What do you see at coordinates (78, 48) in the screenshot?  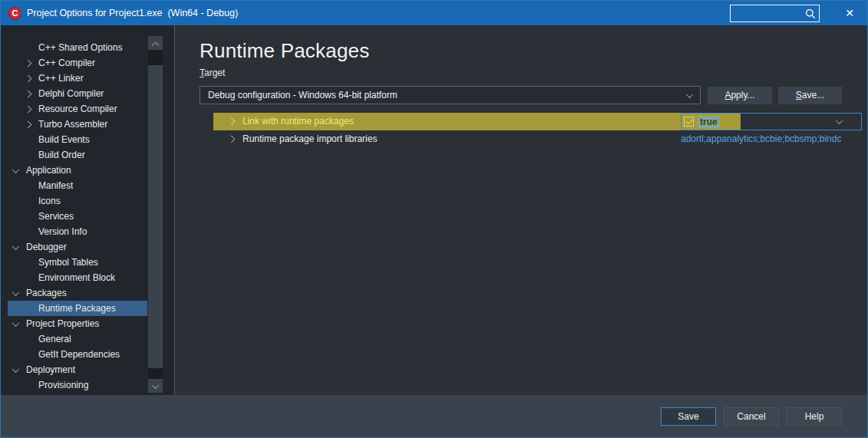 I see `sidebar-item-c-shared-options: C++ Shared Options` at bounding box center [78, 48].